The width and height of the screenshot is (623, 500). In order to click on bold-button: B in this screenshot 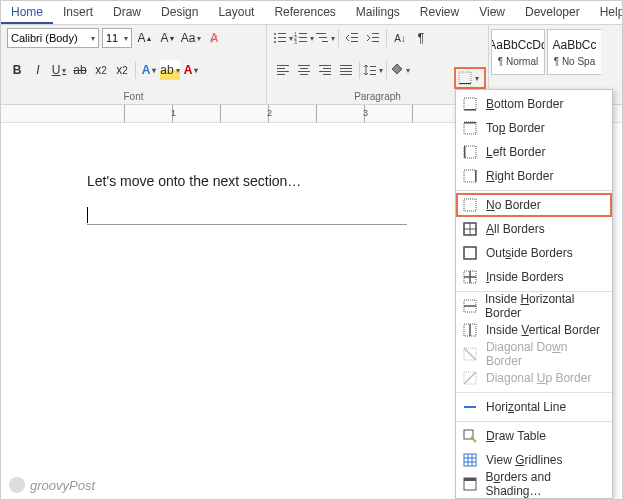, I will do `click(17, 70)`.